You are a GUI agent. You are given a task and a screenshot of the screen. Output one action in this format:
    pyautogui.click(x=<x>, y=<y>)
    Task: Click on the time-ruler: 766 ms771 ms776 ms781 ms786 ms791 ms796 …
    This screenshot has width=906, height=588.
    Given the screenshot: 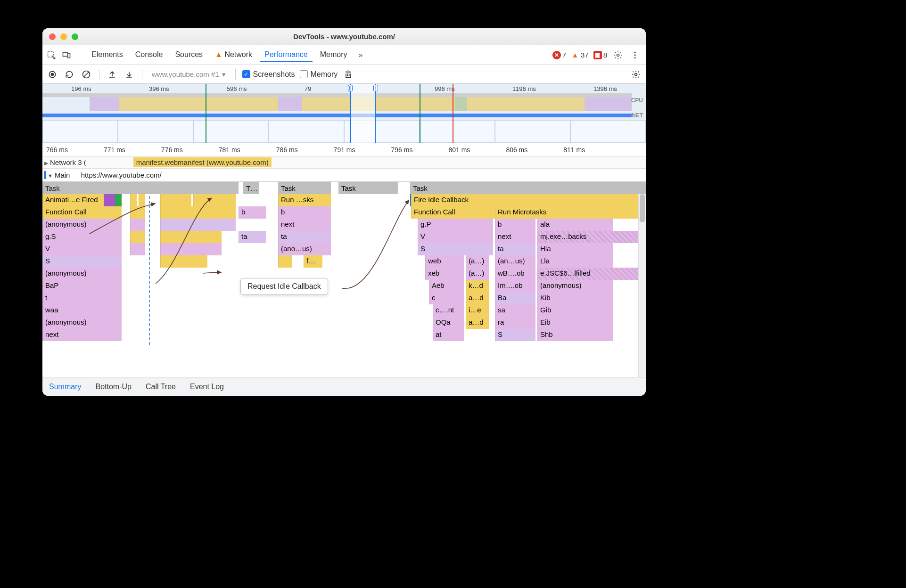 What is the action you would take?
    pyautogui.click(x=344, y=150)
    